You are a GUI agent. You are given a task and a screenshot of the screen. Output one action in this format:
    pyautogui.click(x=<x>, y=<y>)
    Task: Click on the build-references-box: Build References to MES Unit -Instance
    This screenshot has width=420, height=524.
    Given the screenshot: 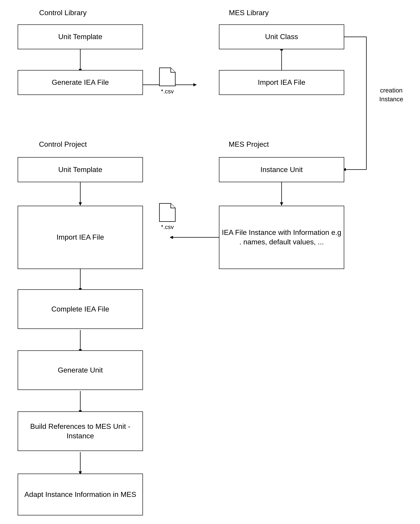 What is the action you would take?
    pyautogui.click(x=80, y=431)
    